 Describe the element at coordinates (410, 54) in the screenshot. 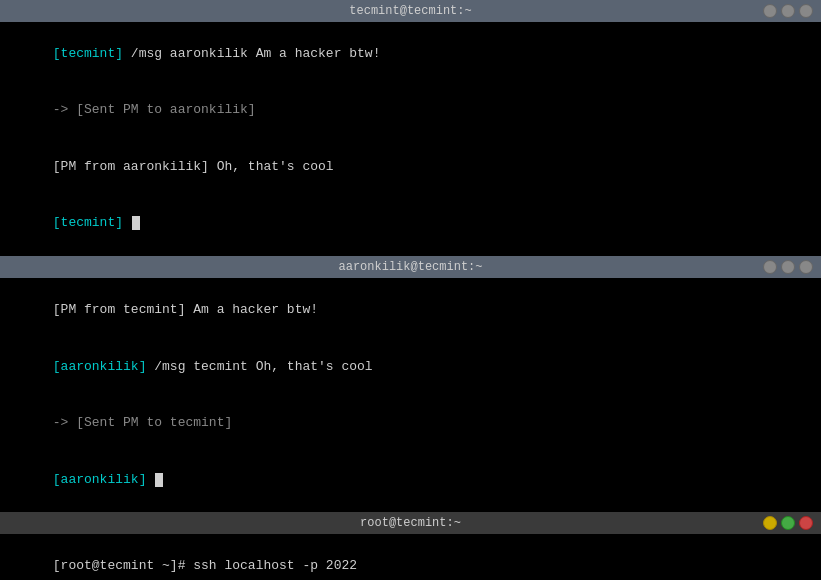

I see `line-1-1: [tecmint] /msg aaronkilik Am a hacker bt…` at that location.